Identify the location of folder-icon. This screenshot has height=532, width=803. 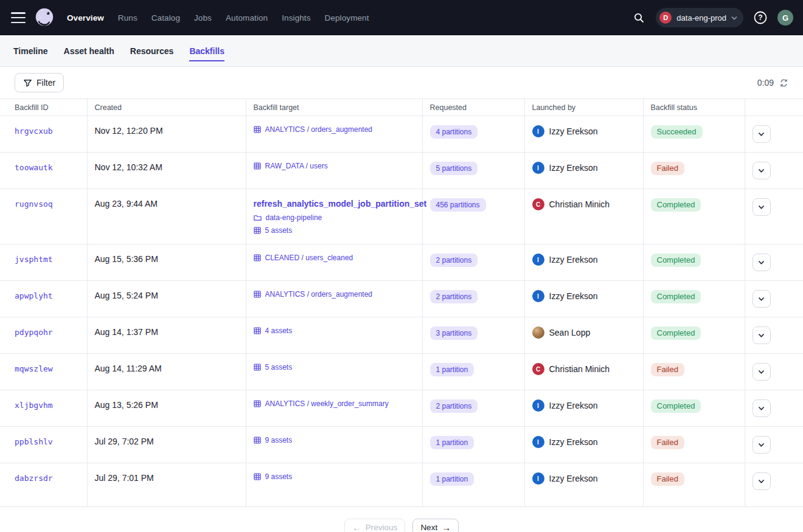
(258, 218).